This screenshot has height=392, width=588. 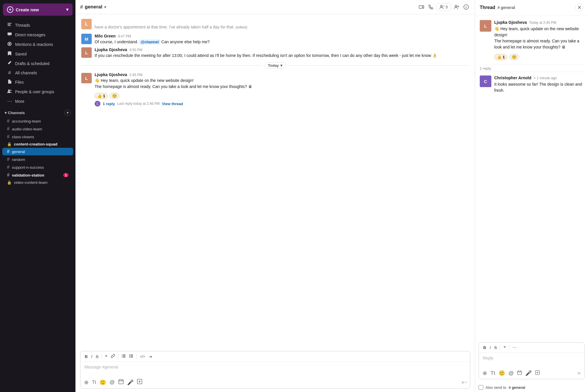 I want to click on thread-composer: B I S ❝ ⋯ Reply ⊕ Tt 🙂 @ 🎤 ➤, so click(x=532, y=361).